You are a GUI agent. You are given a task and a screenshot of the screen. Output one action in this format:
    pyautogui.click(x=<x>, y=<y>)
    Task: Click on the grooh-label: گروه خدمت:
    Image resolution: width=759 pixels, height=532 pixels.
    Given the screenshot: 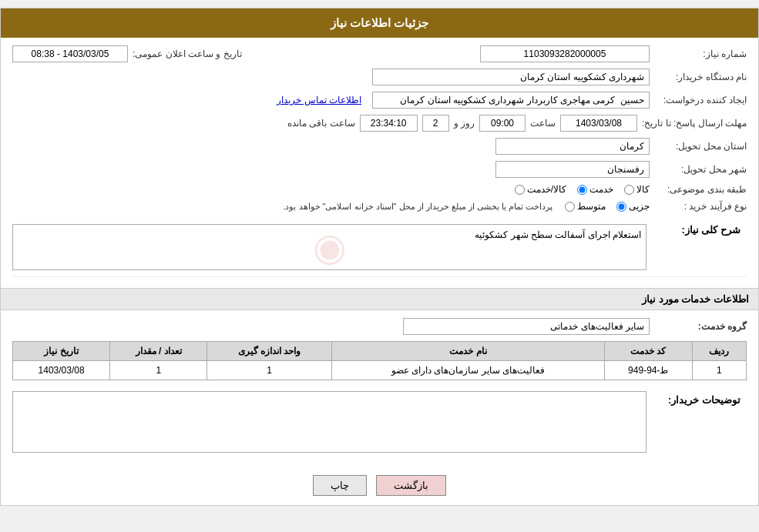 What is the action you would take?
    pyautogui.click(x=700, y=326)
    